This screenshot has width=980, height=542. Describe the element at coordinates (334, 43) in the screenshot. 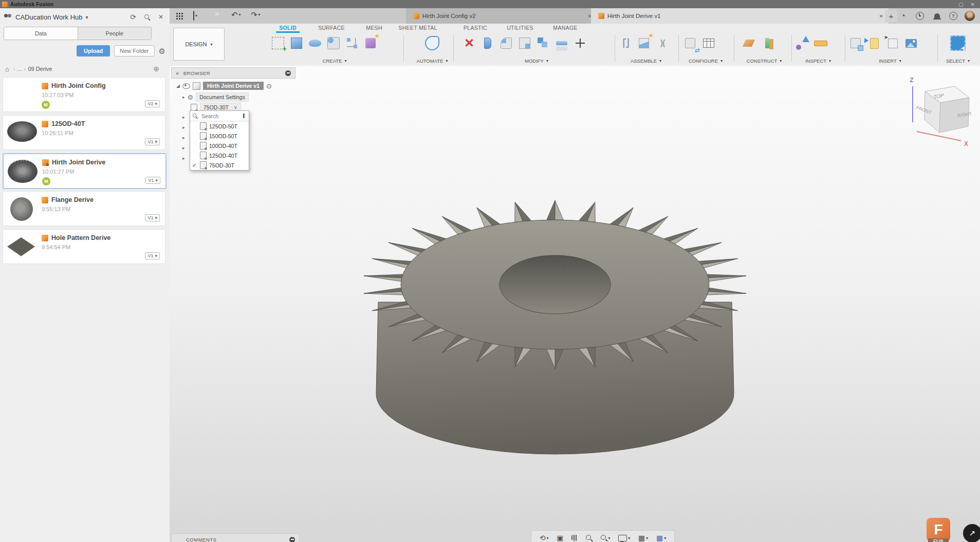

I see `revolve-icon` at that location.